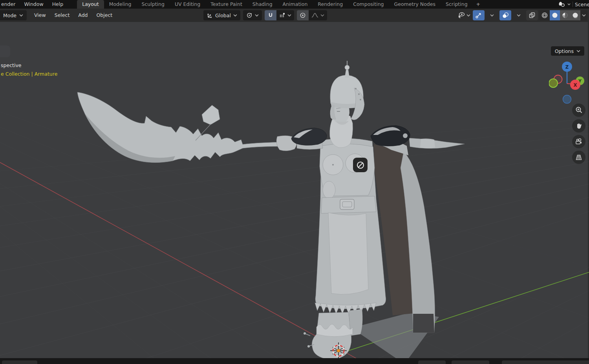 The height and width of the screenshot is (364, 589). What do you see at coordinates (567, 67) in the screenshot?
I see `gizmo-z-label: Z` at bounding box center [567, 67].